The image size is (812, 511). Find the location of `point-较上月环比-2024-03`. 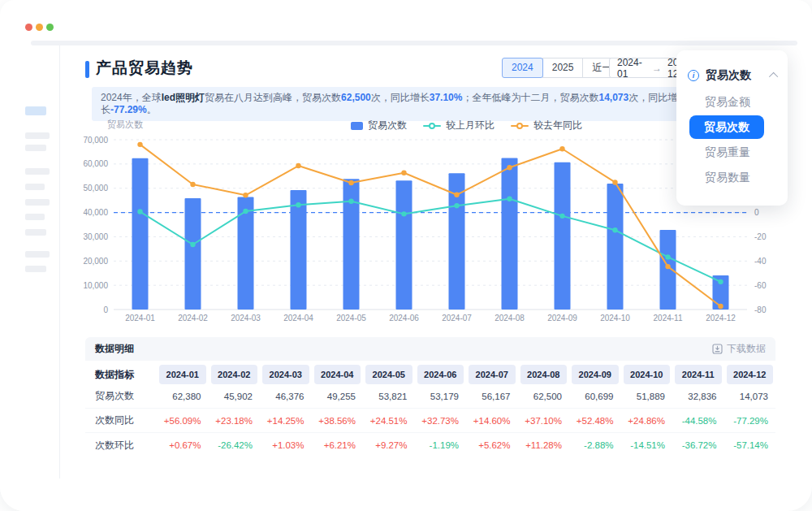

point-较上月环比-2024-03 is located at coordinates (245, 211).